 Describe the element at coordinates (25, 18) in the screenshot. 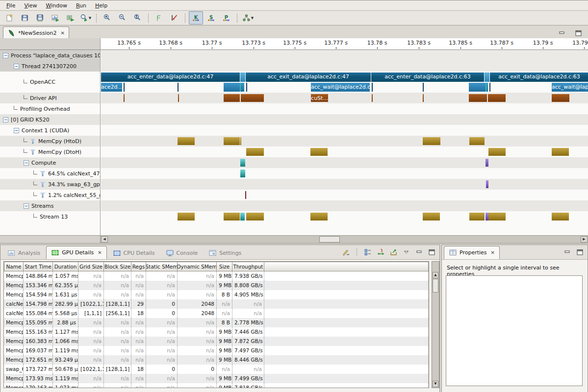

I see `save-button` at that location.